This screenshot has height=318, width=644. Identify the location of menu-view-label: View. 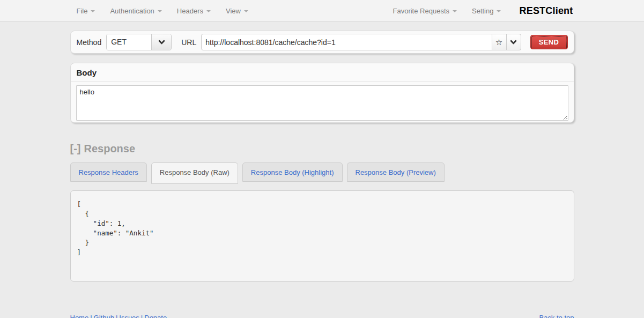
(233, 11).